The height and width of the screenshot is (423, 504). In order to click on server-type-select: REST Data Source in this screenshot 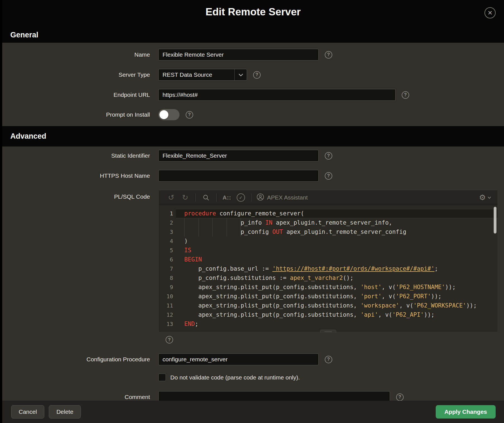, I will do `click(203, 75)`.